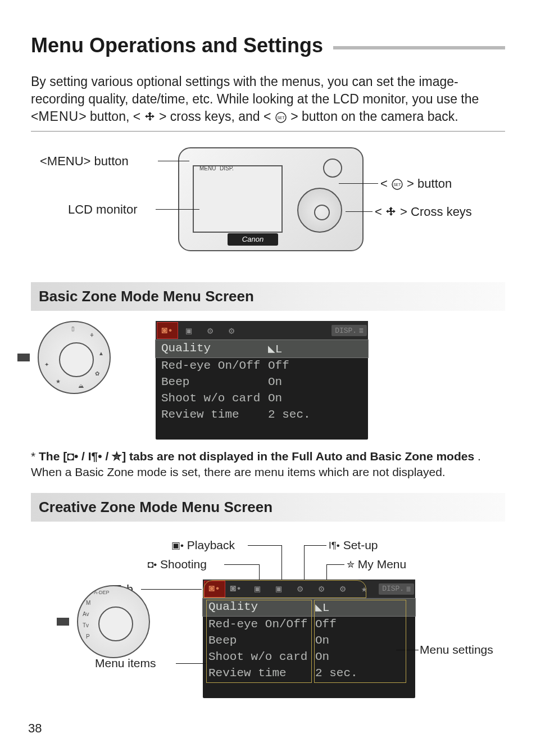 The width and height of the screenshot is (536, 756). I want to click on lcd-key-c1: Red-eye On/Off, so click(262, 624).